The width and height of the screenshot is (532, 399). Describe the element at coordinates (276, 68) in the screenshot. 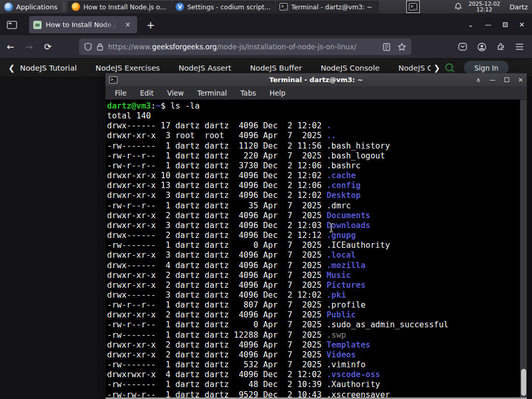

I see `gfg-nav-link: NodeJS Buffer` at that location.